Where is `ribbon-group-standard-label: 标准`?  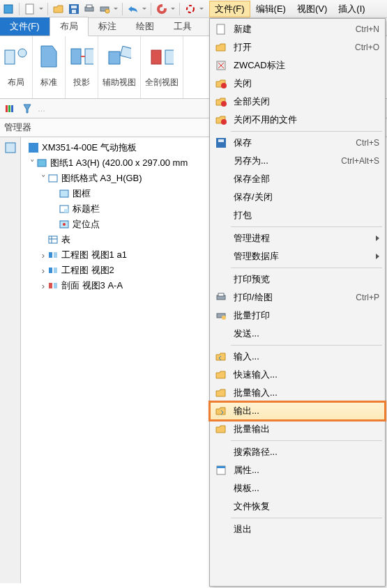 ribbon-group-standard-label: 标准 is located at coordinates (49, 82).